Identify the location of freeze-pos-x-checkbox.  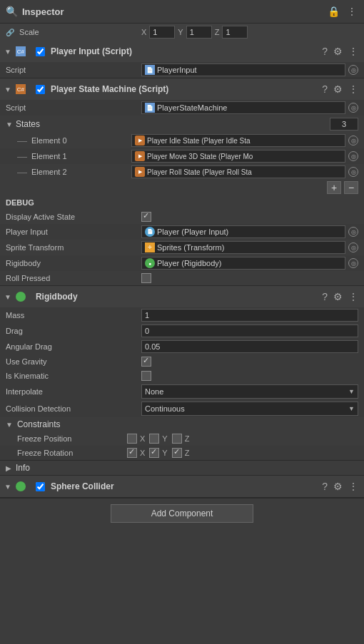
(132, 439).